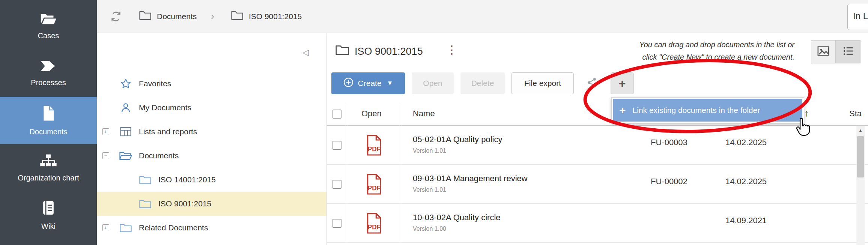 The width and height of the screenshot is (868, 245). Describe the element at coordinates (159, 156) in the screenshot. I see `tree-item-label: Documents` at that location.